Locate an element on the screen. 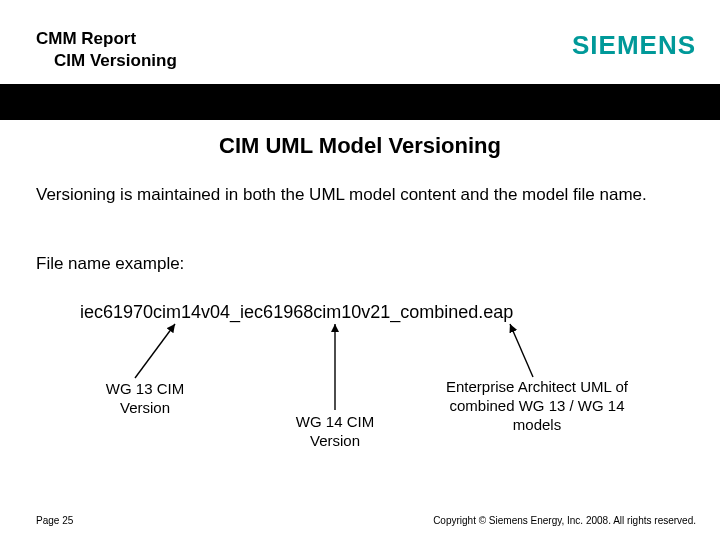  paragraph-2: File name example: is located at coordinates (110, 264).